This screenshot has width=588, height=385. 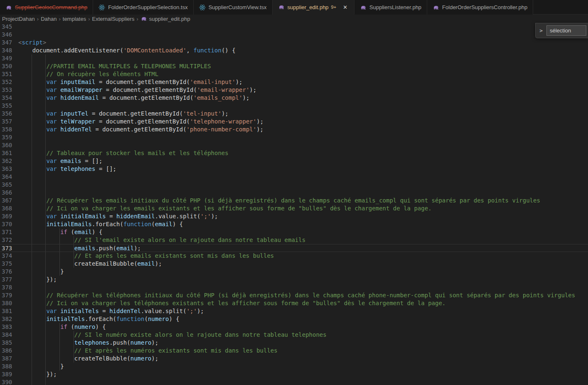 What do you see at coordinates (294, 288) in the screenshot?
I see `code-line: 378` at bounding box center [294, 288].